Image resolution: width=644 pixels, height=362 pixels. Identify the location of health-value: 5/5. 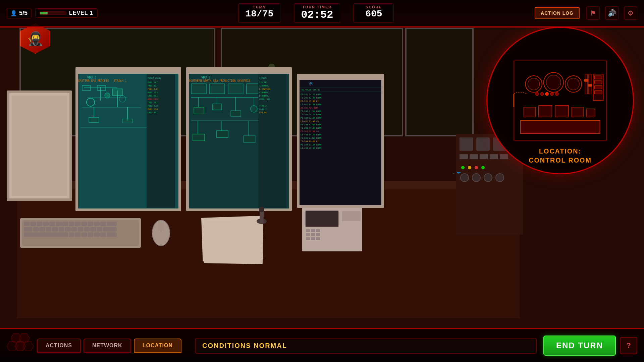
(23, 13).